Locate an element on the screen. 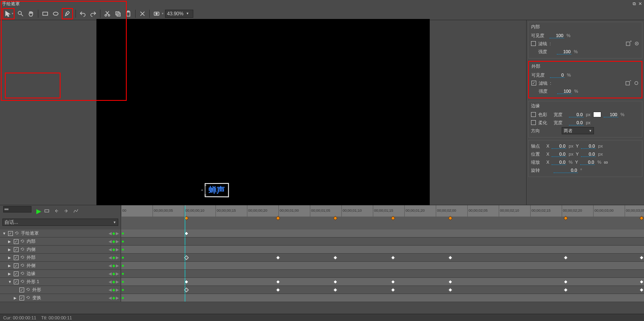 The width and height of the screenshot is (644, 321). mask-shape-label: 蝉声 is located at coordinates (217, 190).